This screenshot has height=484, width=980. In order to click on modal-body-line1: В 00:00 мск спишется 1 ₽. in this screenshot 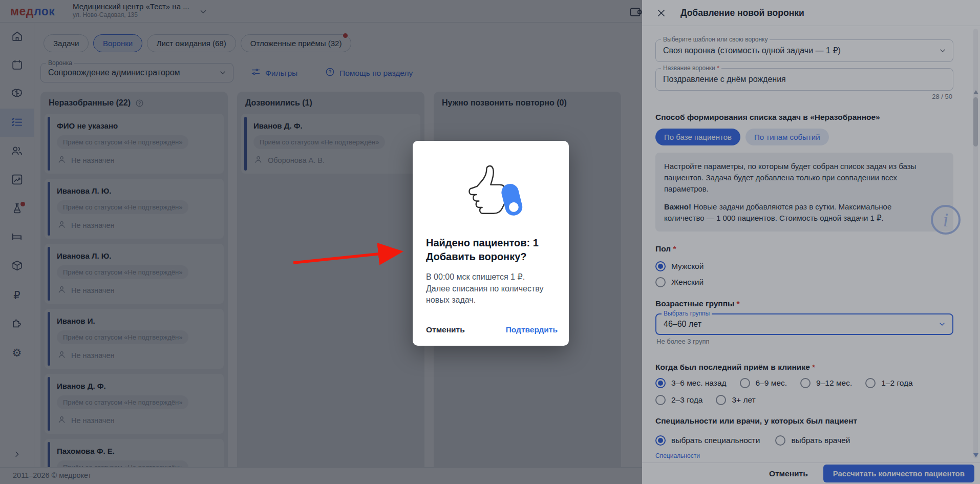, I will do `click(491, 278)`.